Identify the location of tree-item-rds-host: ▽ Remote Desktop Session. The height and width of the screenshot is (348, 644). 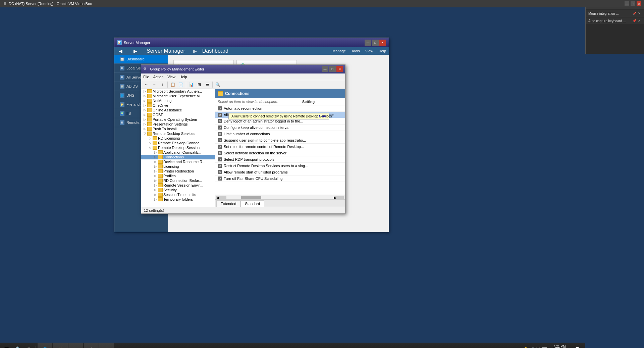
(178, 148).